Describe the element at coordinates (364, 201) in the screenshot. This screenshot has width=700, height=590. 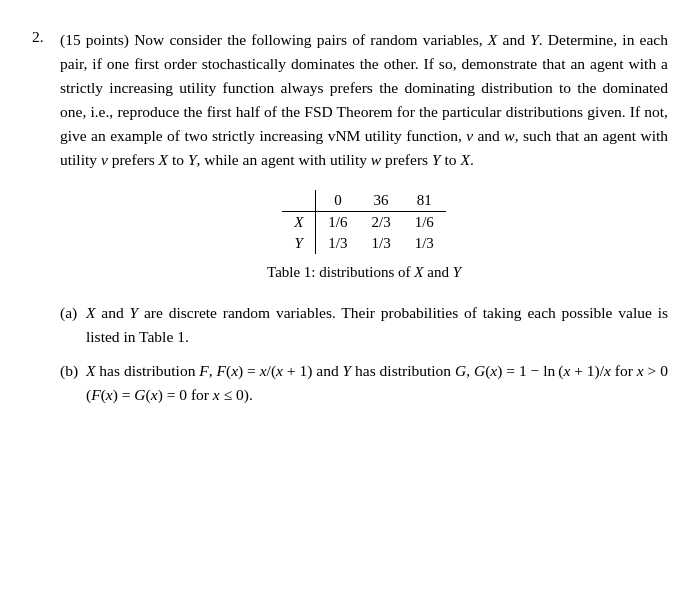
I see `table-header-row: 0 36 81` at that location.